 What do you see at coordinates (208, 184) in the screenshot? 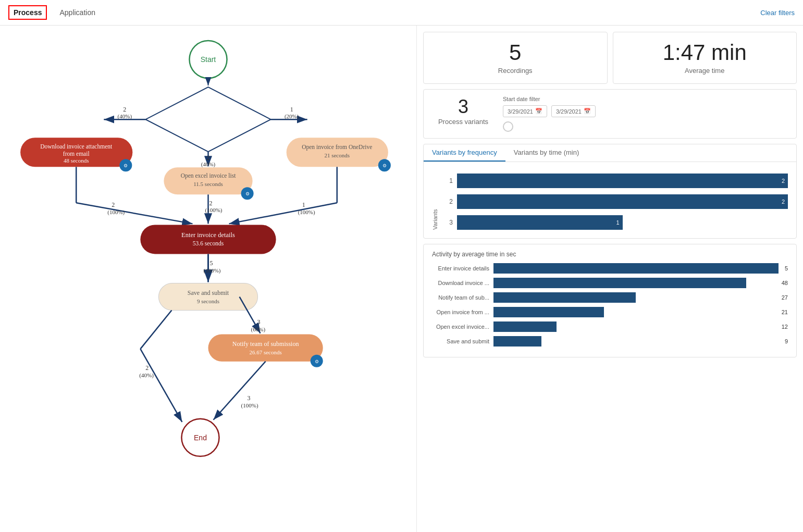
I see `svg-text: 11.5 seconds` at bounding box center [208, 184].